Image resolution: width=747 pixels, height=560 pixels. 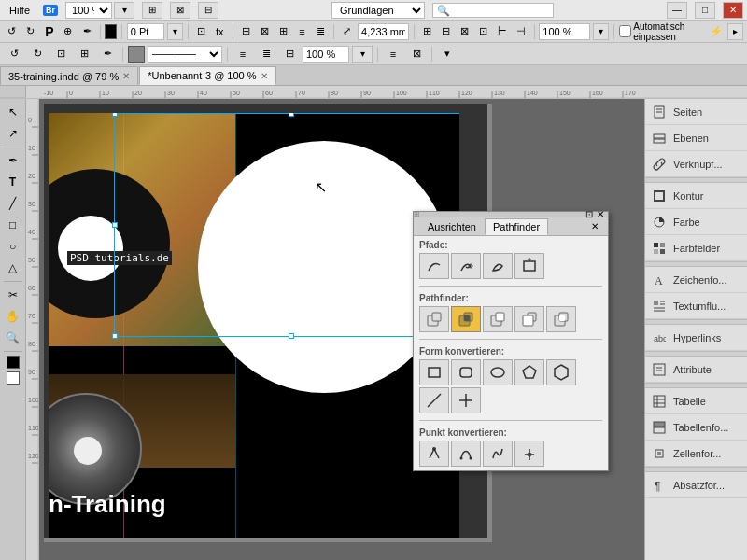 I want to click on rotate-cw-tool: ↺, so click(x=11, y=32).